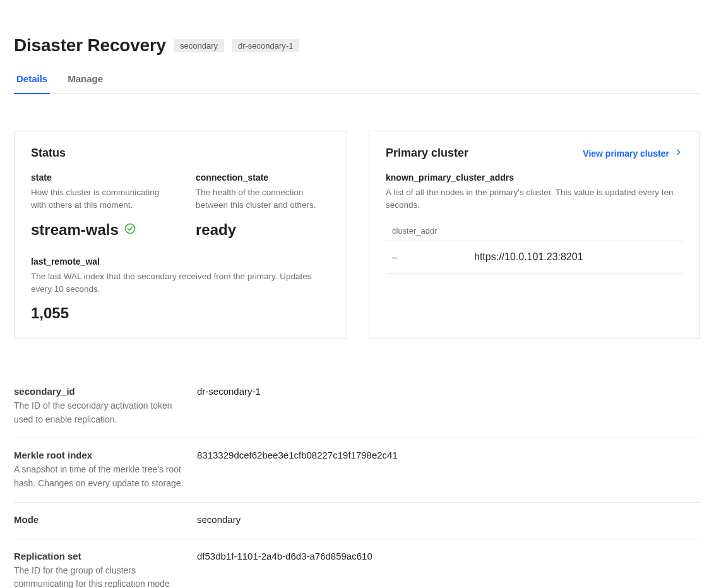 Image resolution: width=714 pixels, height=588 pixels. I want to click on list-item: Mode secondary, so click(357, 521).